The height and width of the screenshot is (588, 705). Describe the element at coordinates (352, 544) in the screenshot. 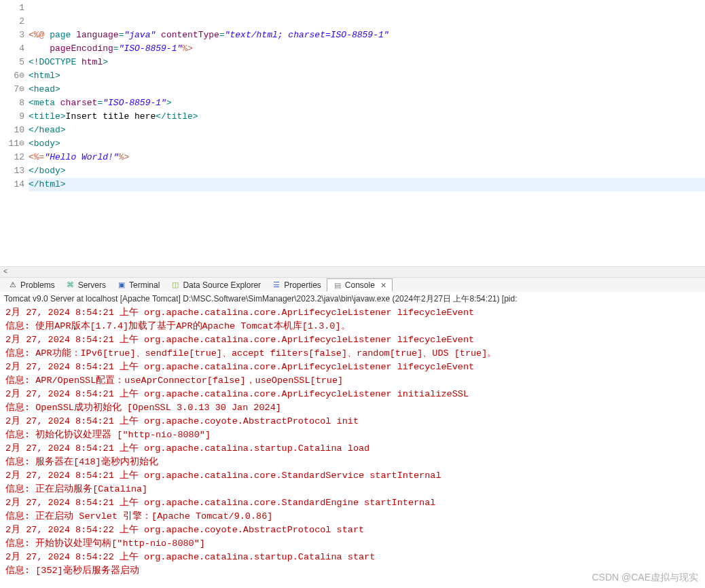

I see `console-line: 信息: 开始协议处理句柄["http-nio-8080"]` at that location.